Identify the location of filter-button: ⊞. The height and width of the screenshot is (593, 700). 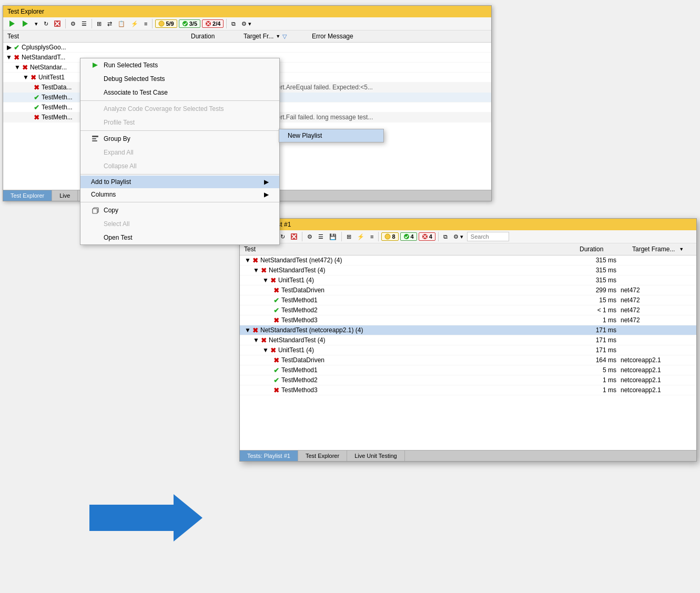
(99, 24).